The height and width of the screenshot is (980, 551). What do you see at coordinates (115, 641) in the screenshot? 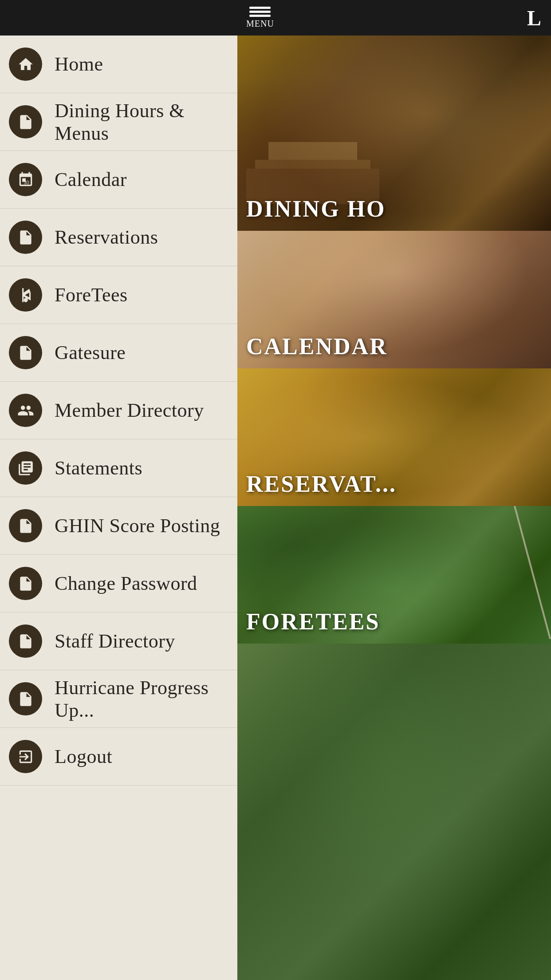
I see `sidebar-label-staff-directory: Staff Directory` at bounding box center [115, 641].